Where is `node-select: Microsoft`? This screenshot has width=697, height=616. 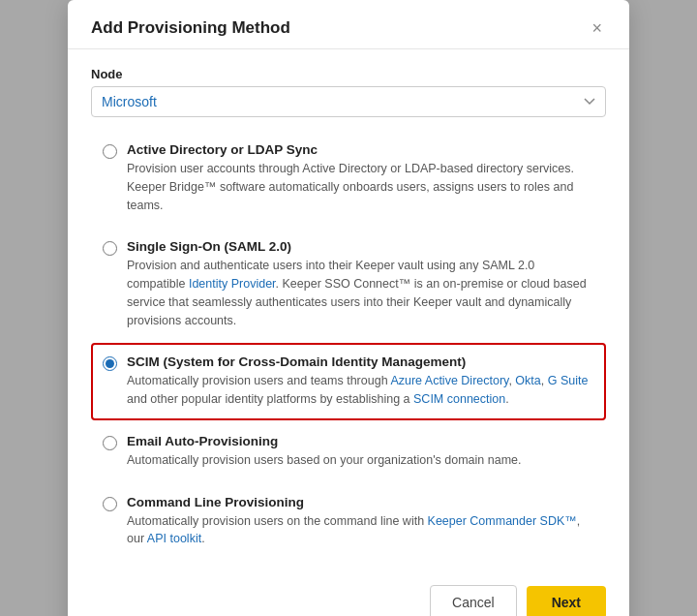 node-select: Microsoft is located at coordinates (348, 102).